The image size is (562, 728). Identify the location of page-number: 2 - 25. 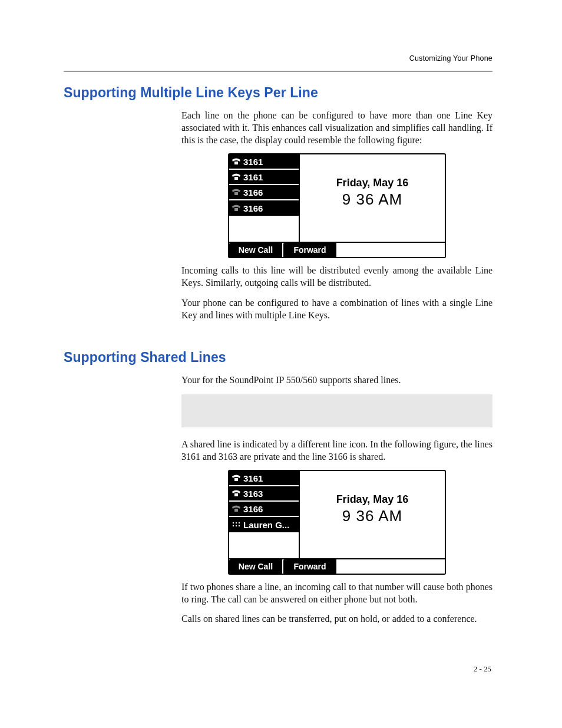
(482, 669).